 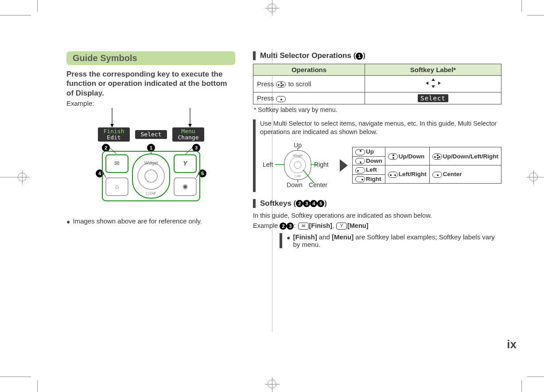 I want to click on selector-direction-diagram: Up Left Right Down Center Widget ▢/AF, so click(x=298, y=165).